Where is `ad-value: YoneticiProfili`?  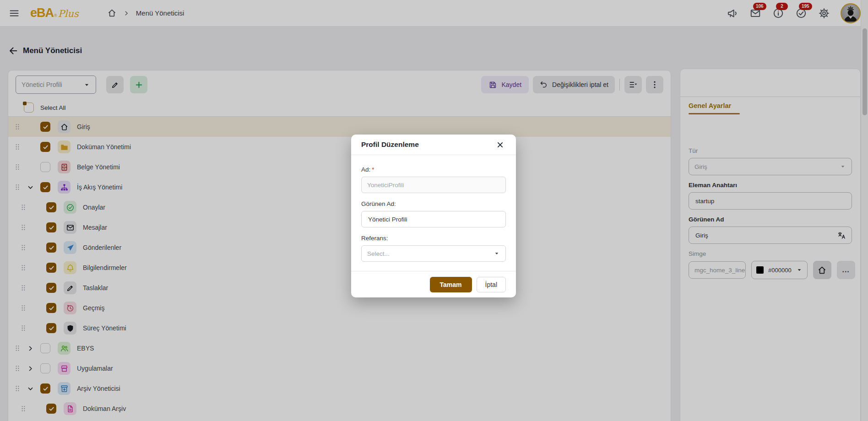
ad-value: YoneticiProfili is located at coordinates (385, 185).